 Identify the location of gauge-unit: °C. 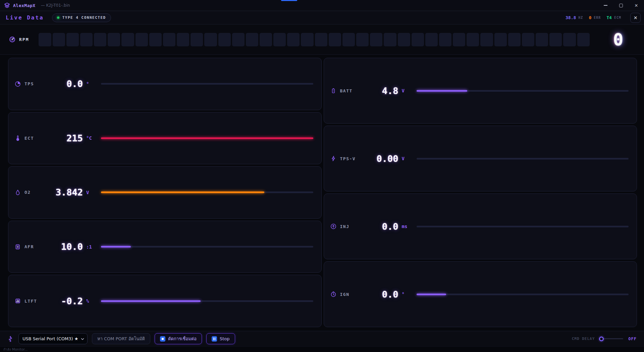
(92, 138).